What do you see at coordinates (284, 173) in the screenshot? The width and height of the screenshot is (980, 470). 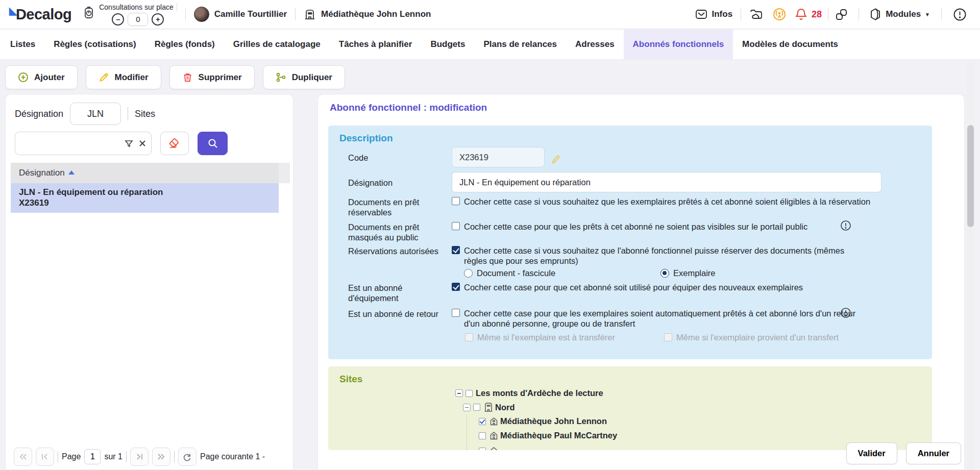 I see `table-scroll-gutter` at bounding box center [284, 173].